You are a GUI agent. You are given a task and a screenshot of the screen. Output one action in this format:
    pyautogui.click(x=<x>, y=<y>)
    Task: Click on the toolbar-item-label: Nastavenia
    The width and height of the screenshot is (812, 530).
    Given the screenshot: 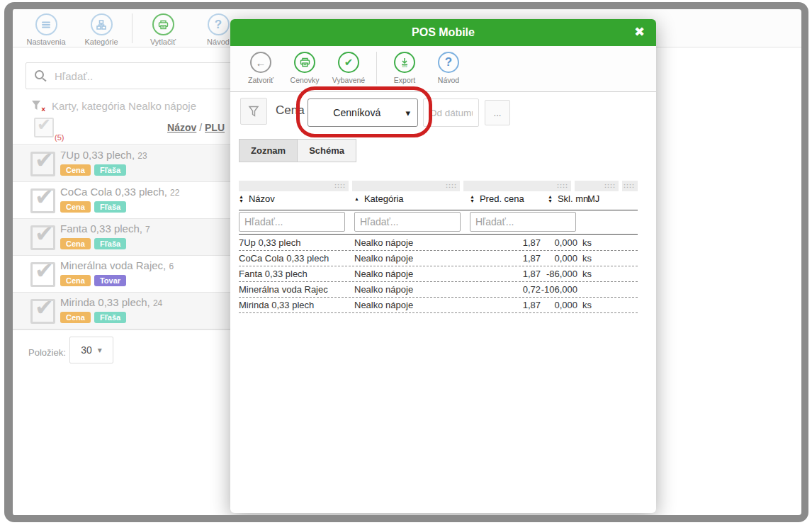 What is the action you would take?
    pyautogui.click(x=45, y=42)
    